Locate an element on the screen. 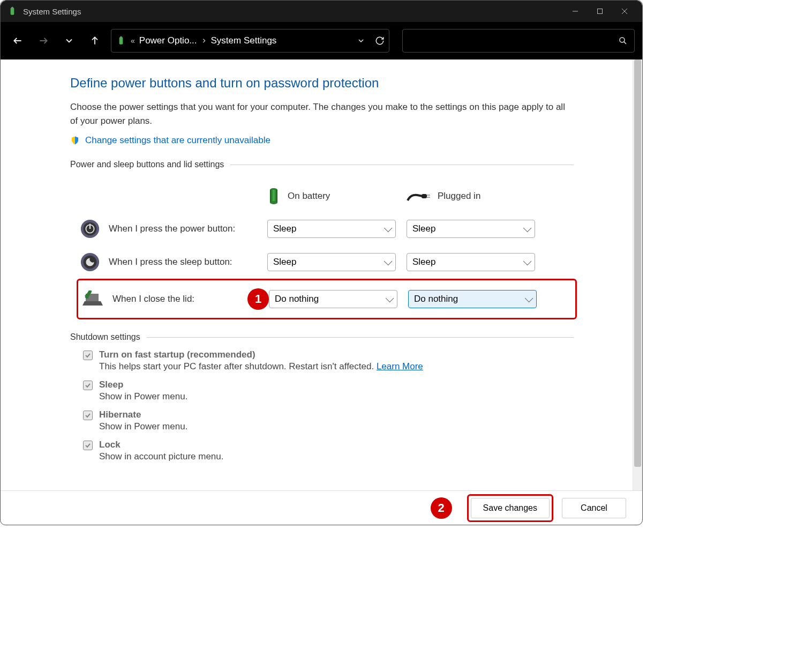  annotation-badge-2: 2 is located at coordinates (441, 508).